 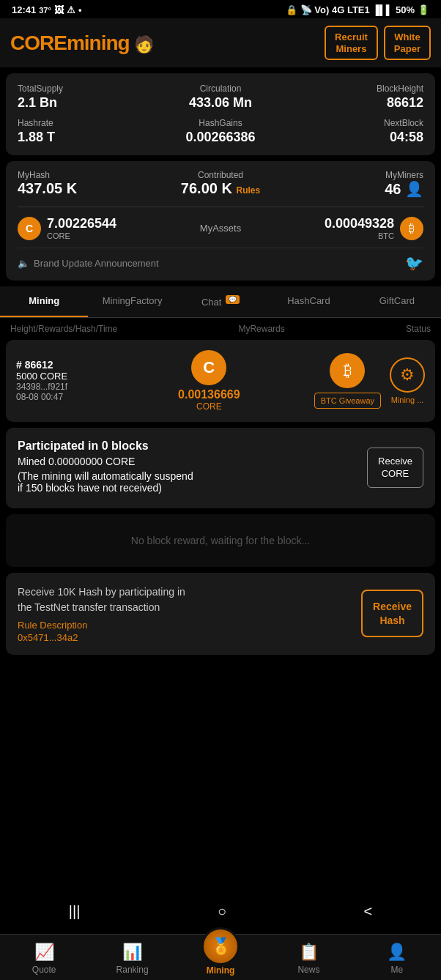 I want to click on sys-back-button: <, so click(x=368, y=911).